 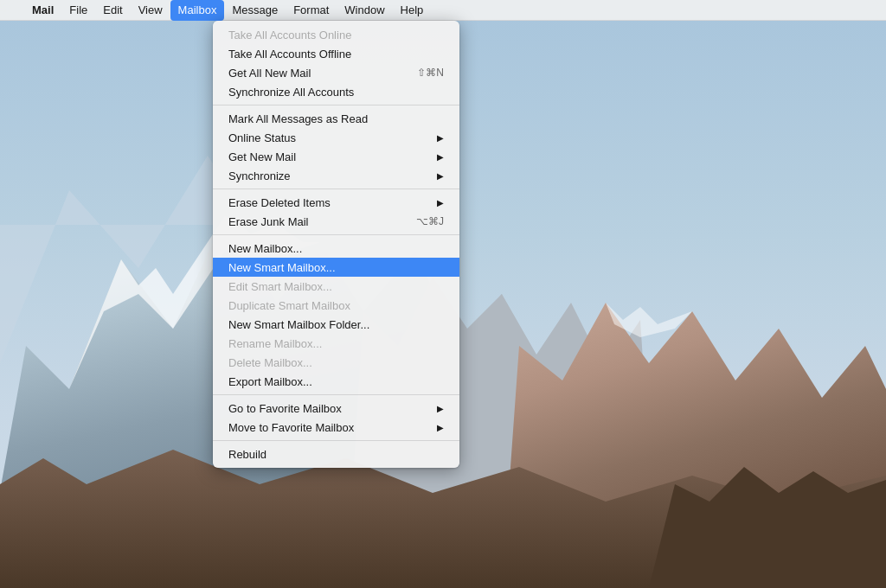 I want to click on menu-item-export-mailbox: Export Mailbox..., so click(x=336, y=381).